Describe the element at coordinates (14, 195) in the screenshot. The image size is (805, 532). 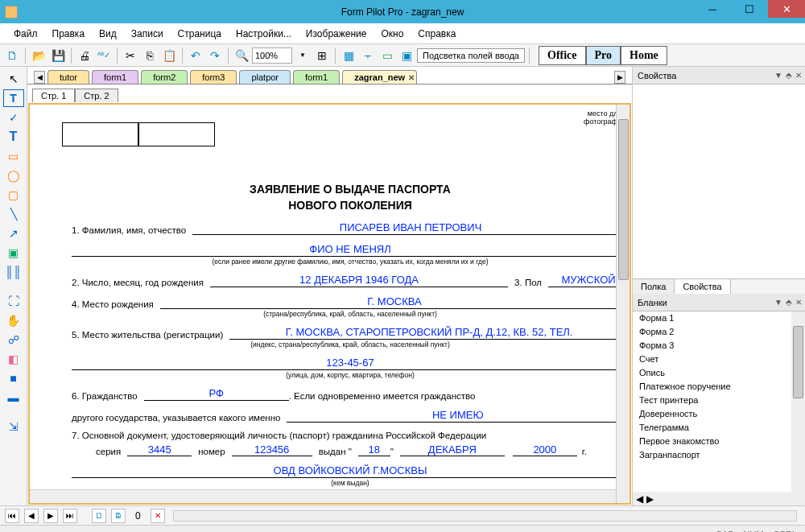
I see `rrect-icon: ▢` at that location.